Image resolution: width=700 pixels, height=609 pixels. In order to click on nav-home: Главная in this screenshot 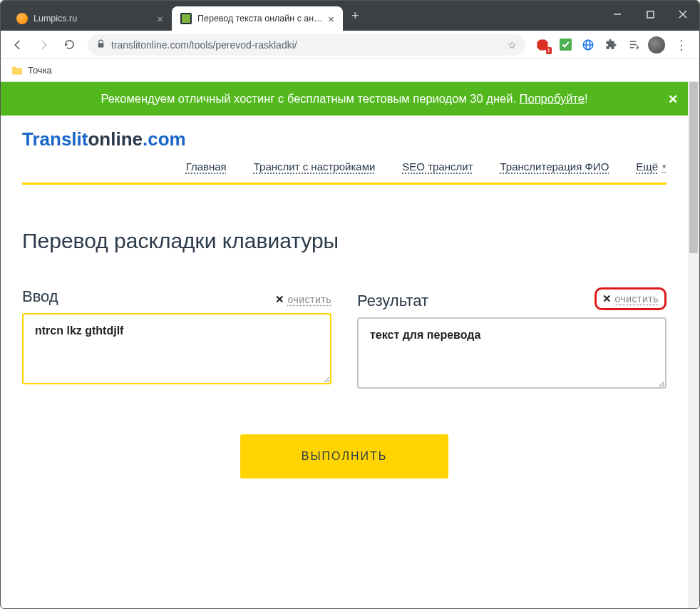, I will do `click(207, 167)`.